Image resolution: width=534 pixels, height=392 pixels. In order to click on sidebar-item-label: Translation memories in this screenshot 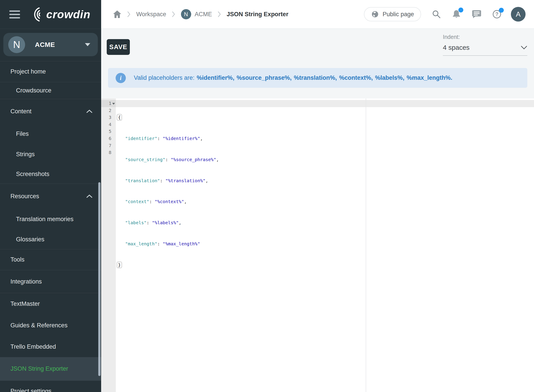, I will do `click(45, 219)`.